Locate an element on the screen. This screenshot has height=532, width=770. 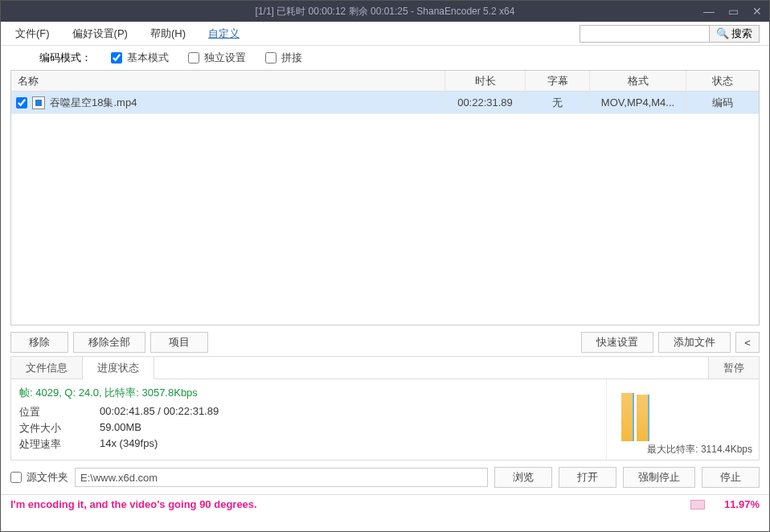
position-label: 位置 is located at coordinates (43, 412).